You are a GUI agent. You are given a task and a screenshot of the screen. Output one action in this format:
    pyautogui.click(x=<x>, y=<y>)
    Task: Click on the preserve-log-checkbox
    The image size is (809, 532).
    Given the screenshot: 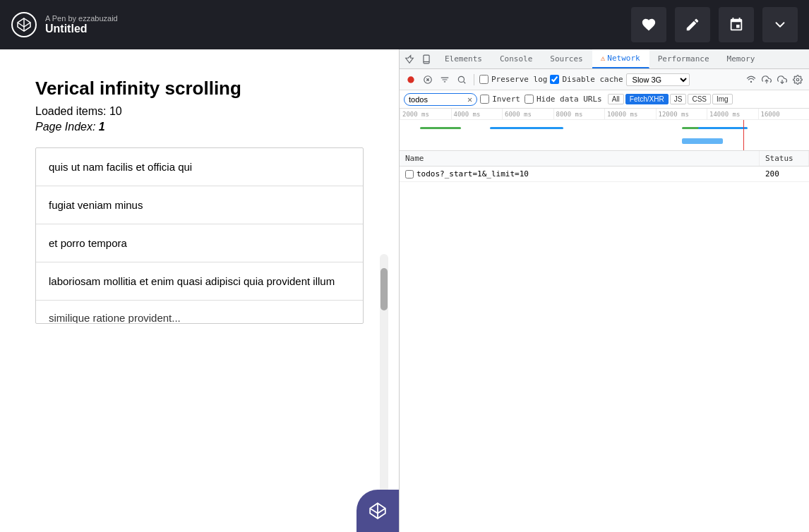 What is the action you would take?
    pyautogui.click(x=484, y=79)
    